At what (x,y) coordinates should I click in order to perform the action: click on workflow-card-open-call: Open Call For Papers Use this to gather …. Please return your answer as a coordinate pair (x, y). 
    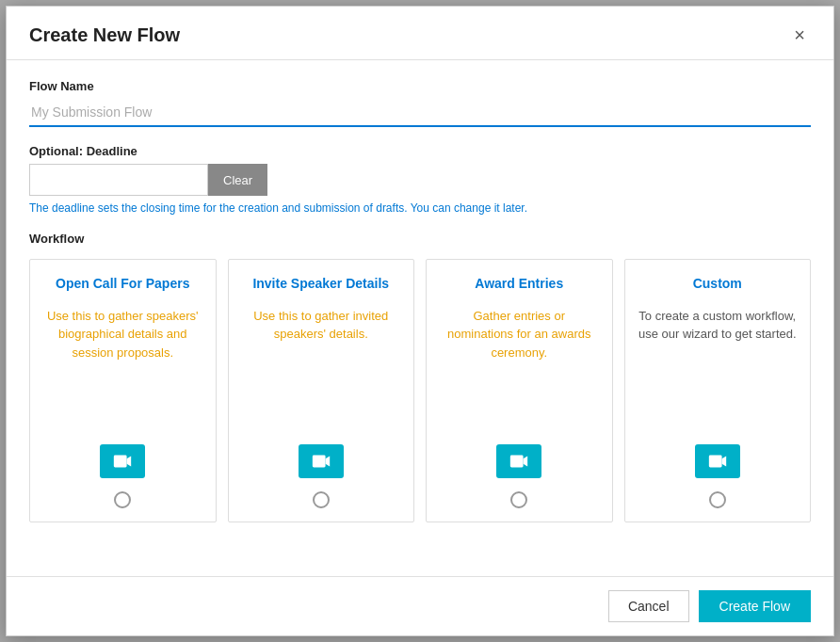
    Looking at the image, I should click on (122, 391).